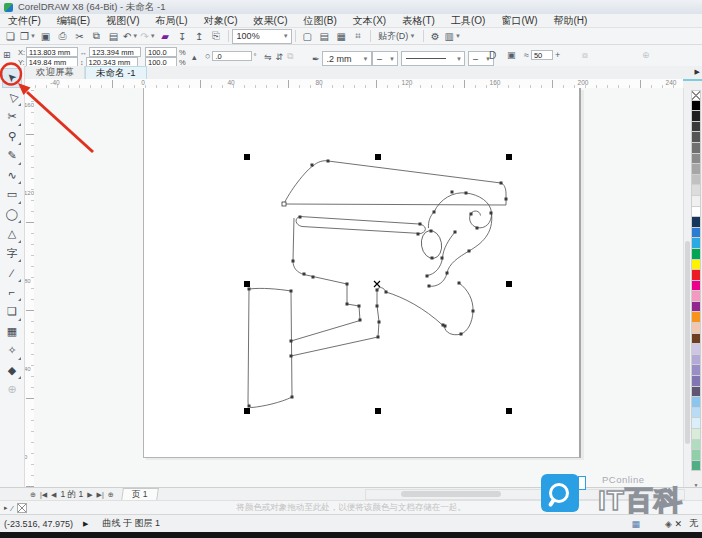 Image resolution: width=702 pixels, height=538 pixels. Describe the element at coordinates (232, 56) in the screenshot. I see `rotation-angle-input: .0` at that location.